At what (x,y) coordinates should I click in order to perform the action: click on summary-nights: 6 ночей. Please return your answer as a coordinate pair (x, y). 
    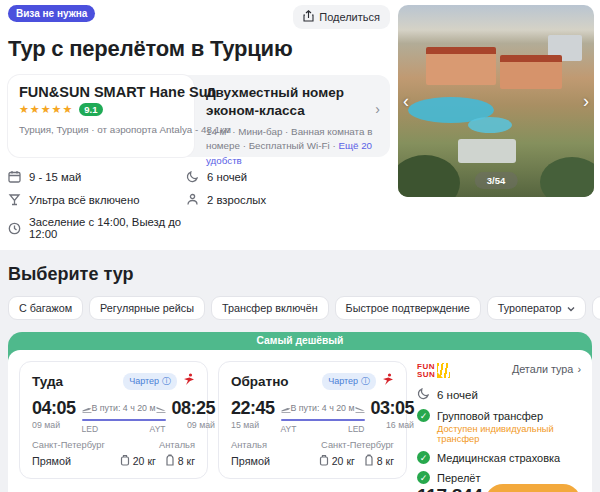
    Looking at the image, I should click on (288, 176).